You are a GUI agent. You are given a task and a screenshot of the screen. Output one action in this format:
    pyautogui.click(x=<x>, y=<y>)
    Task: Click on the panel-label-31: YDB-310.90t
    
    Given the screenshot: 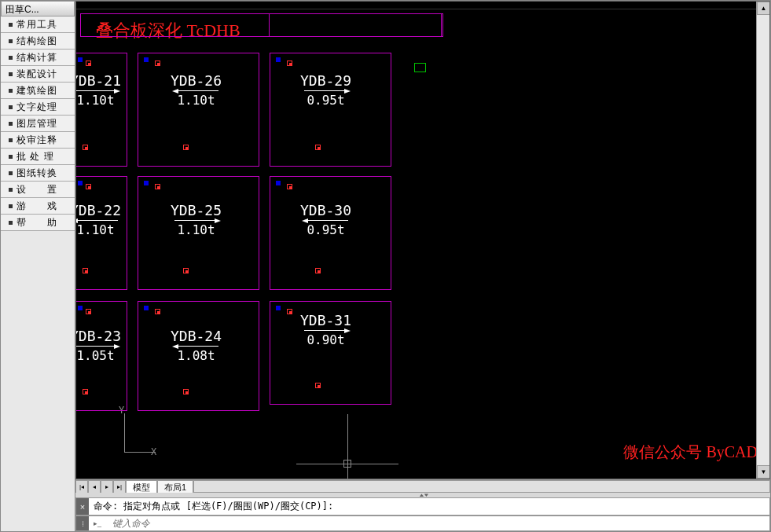 What is the action you would take?
    pyautogui.click(x=325, y=330)
    